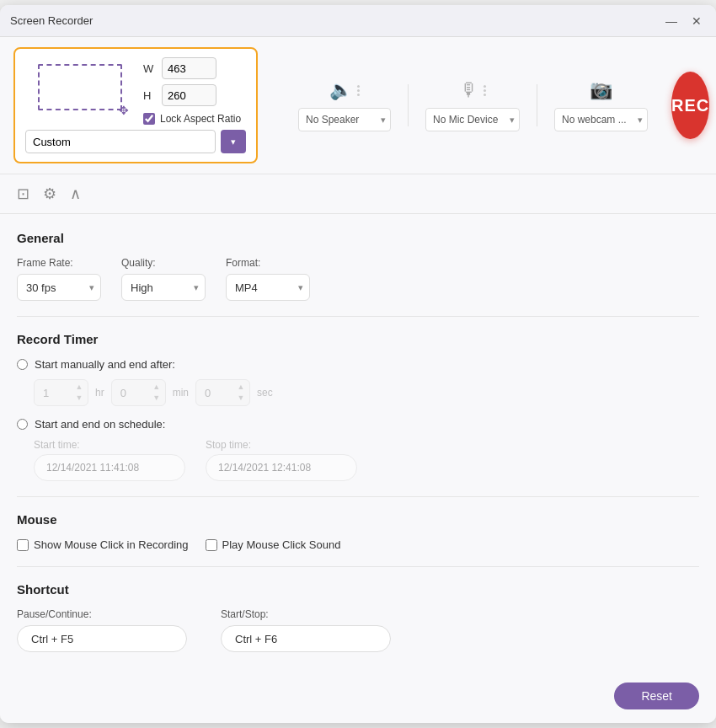 The height and width of the screenshot is (728, 716). Describe the element at coordinates (50, 194) in the screenshot. I see `settings-icon: ⚙` at that location.